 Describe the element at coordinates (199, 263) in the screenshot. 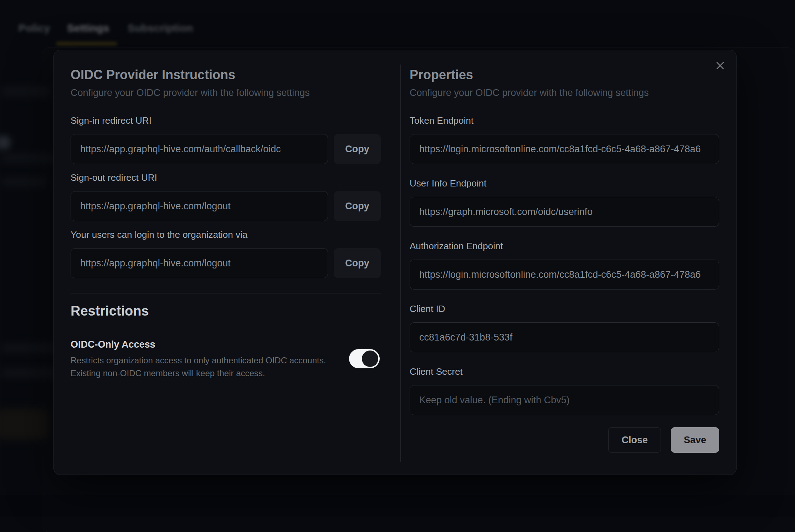

I see `org-login-uri-input` at that location.